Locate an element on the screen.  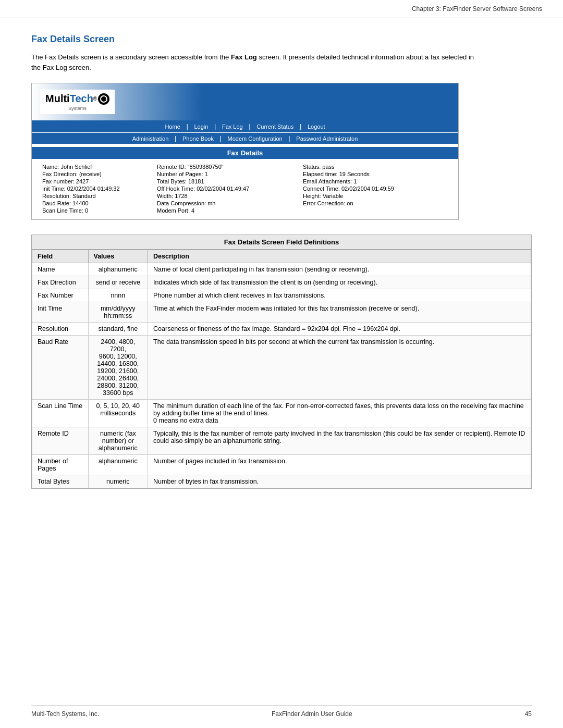
fax-remote-id: Remote ID: "8509380750" is located at coordinates (228, 167).